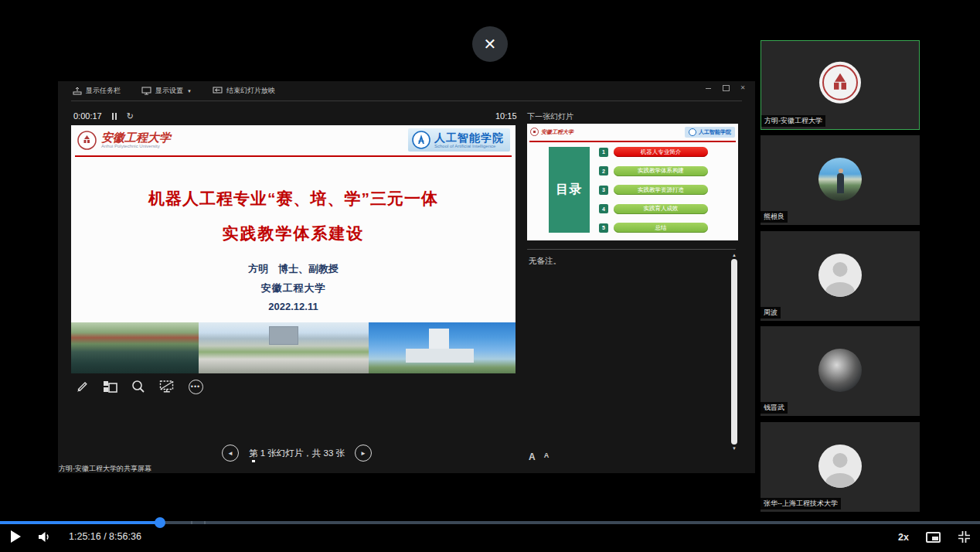  I want to click on campus-photo-strip, so click(294, 348).